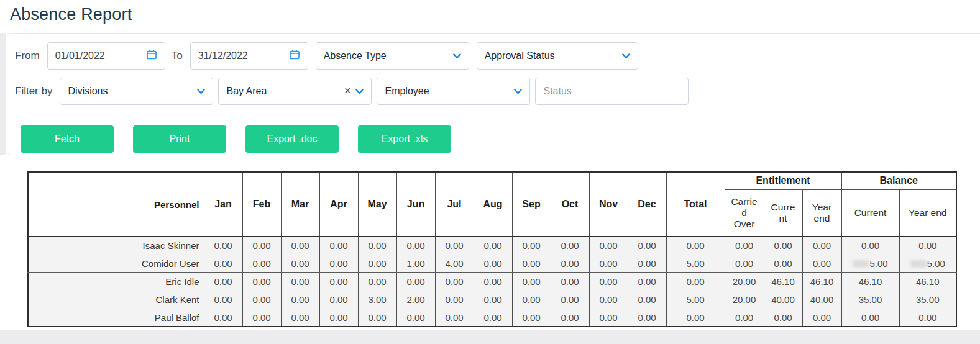  What do you see at coordinates (608, 204) in the screenshot?
I see `month-header: Nov` at bounding box center [608, 204].